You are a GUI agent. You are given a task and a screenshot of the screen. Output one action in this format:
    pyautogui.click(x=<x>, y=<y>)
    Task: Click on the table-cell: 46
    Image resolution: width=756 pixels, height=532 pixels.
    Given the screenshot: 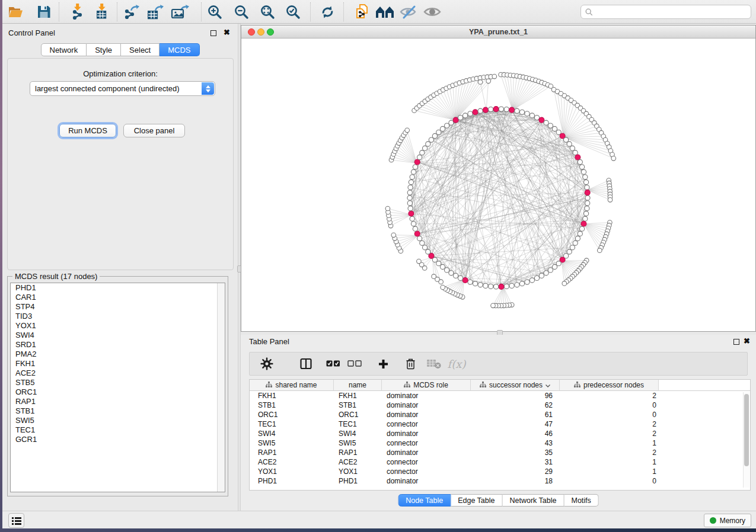 What is the action you would take?
    pyautogui.click(x=515, y=434)
    